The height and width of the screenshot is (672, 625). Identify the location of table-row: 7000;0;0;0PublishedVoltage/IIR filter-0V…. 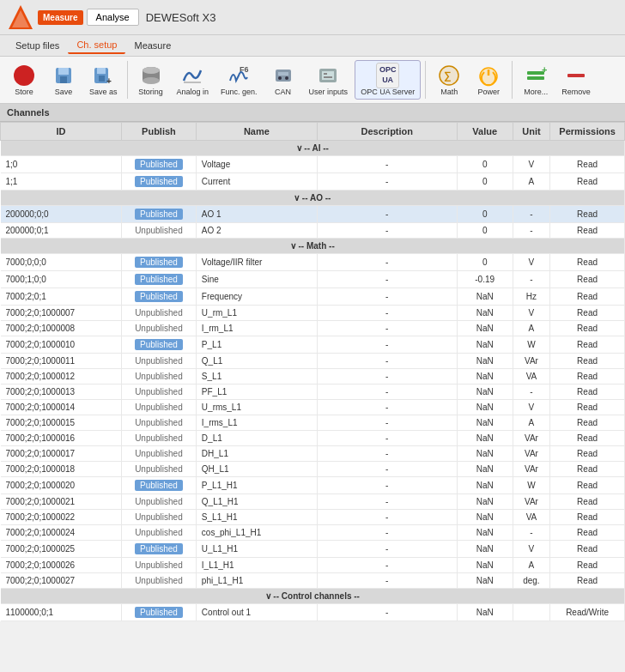
(312, 263).